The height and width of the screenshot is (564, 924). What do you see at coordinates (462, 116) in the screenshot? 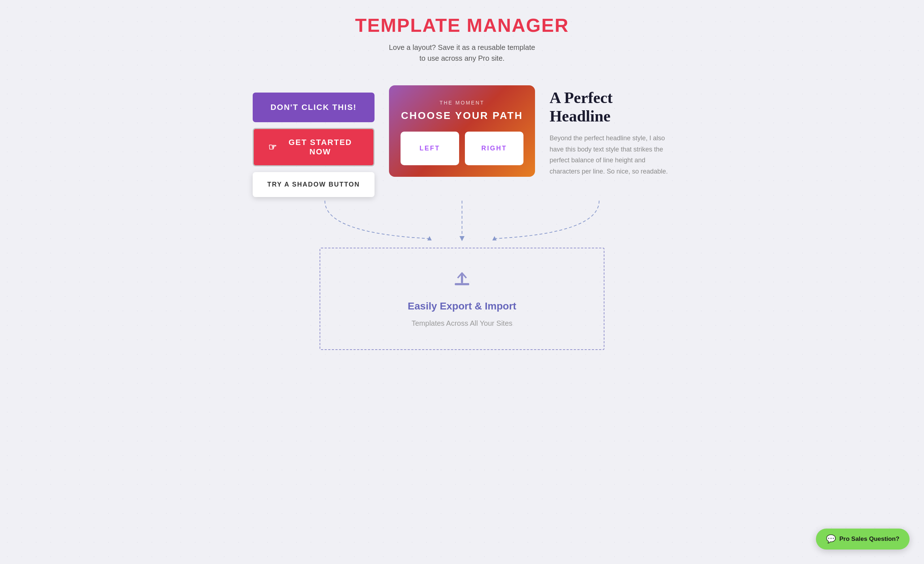
I see `path-card-title: CHOOSE YOUR PATH` at bounding box center [462, 116].